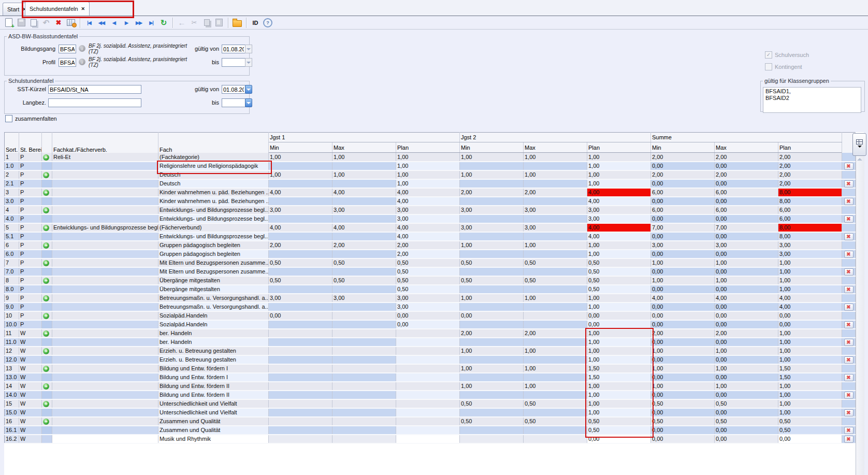 This screenshot has height=475, width=868. Describe the element at coordinates (300, 263) in the screenshot. I see `cell-jgst1-min: 0,50` at that location.